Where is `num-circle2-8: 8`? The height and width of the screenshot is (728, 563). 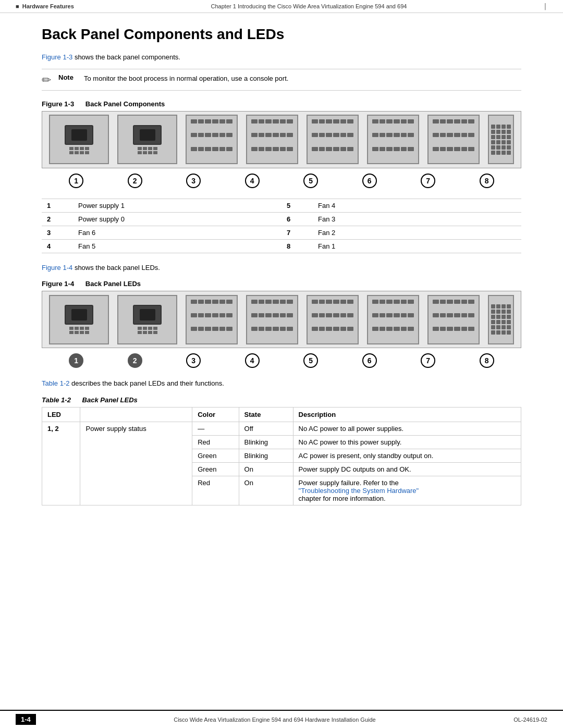
num-circle2-8: 8 is located at coordinates (487, 361).